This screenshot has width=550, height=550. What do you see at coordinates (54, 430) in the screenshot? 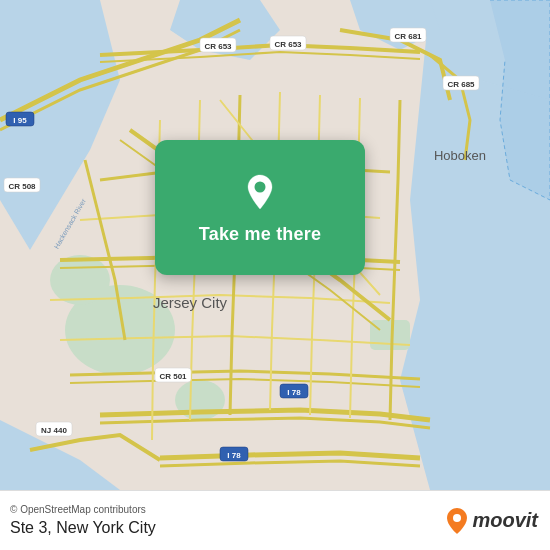
I see `svg-text: NJ 440` at bounding box center [54, 430].